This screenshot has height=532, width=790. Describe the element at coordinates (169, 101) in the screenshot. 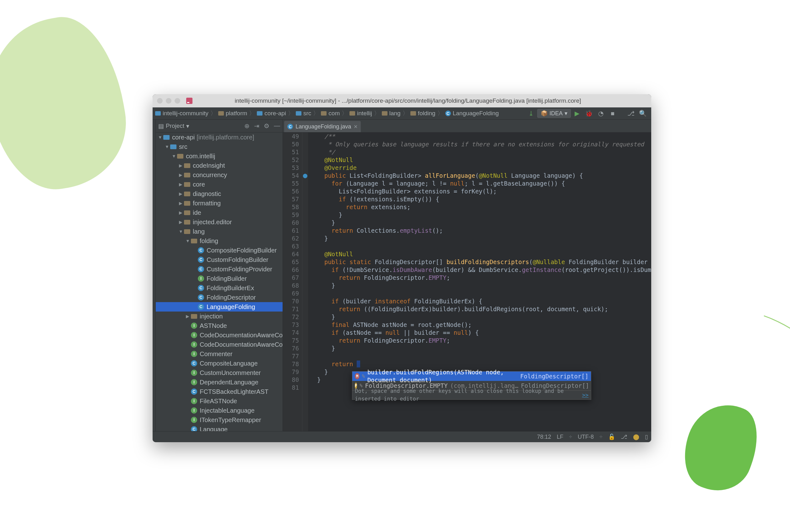

I see `traffic-min` at that location.